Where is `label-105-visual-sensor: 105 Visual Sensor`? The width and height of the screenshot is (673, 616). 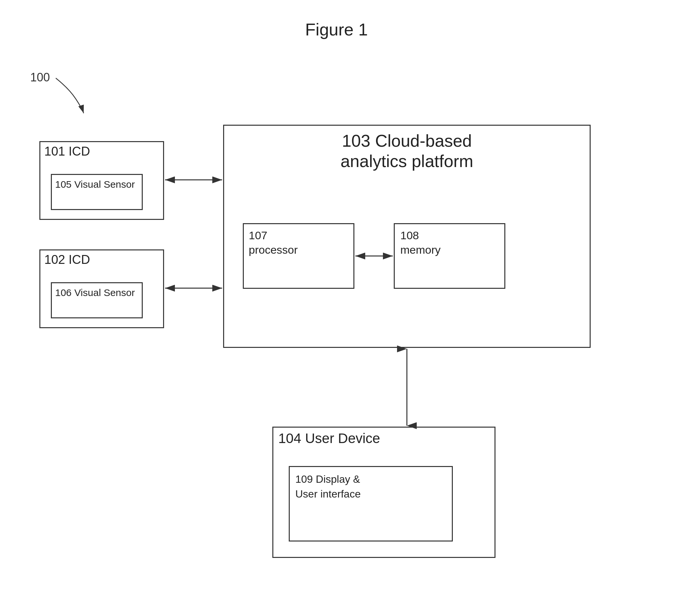
label-105-visual-sensor: 105 Visual Sensor is located at coordinates (95, 184).